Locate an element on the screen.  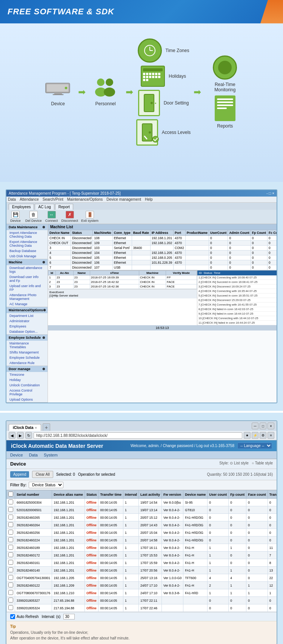
device-status: Offline is located at coordinates (91, 525).